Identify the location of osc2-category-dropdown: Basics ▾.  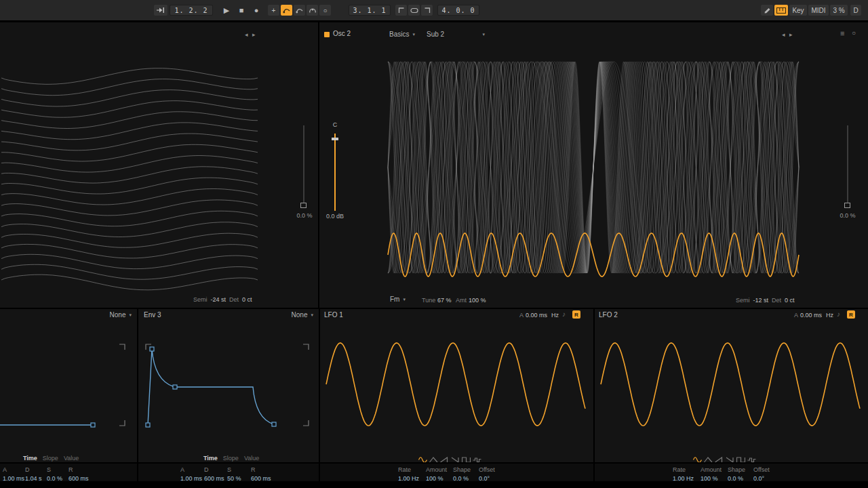
(402, 34).